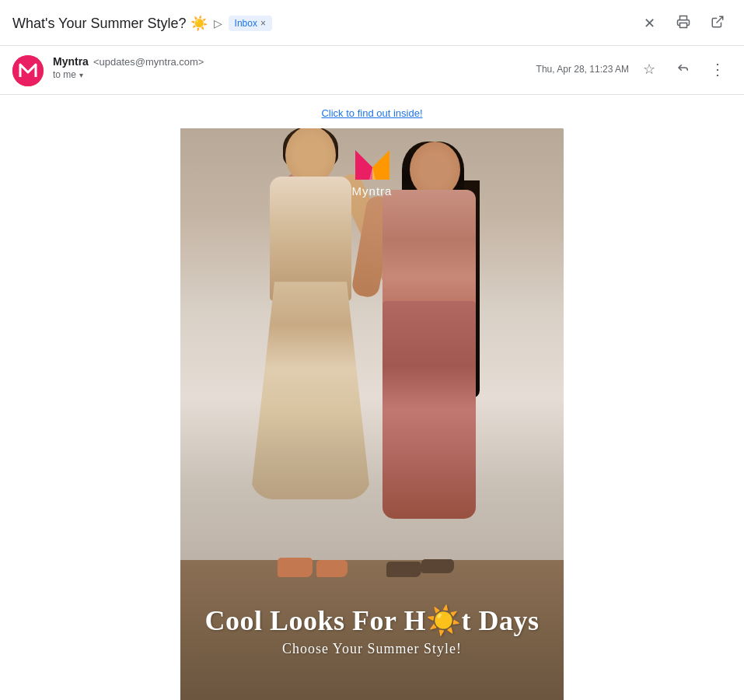 The width and height of the screenshot is (744, 700). What do you see at coordinates (316, 621) in the screenshot?
I see `cool-looks-part1: Cool Looks For H` at bounding box center [316, 621].